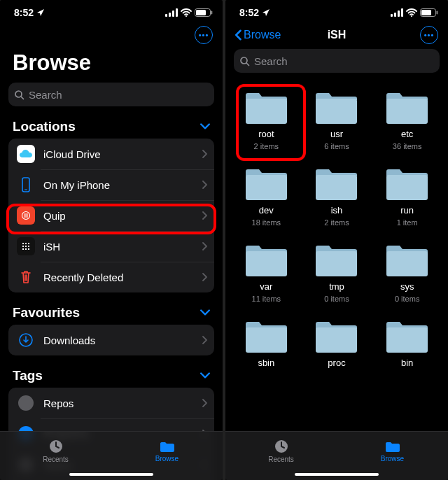 This screenshot has width=448, height=480. I want to click on folder-name: run, so click(407, 210).